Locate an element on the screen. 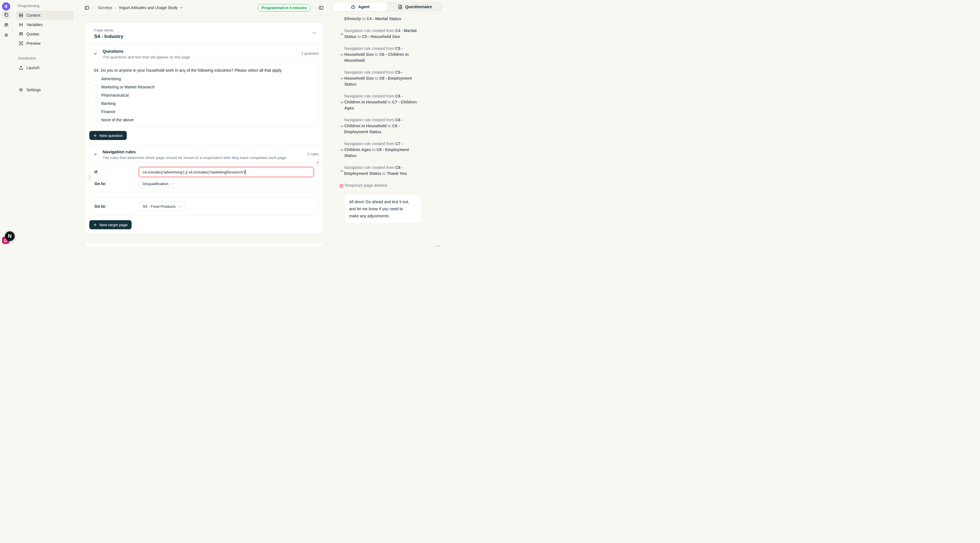 The height and width of the screenshot is (543, 980). robot-icon is located at coordinates (353, 7).